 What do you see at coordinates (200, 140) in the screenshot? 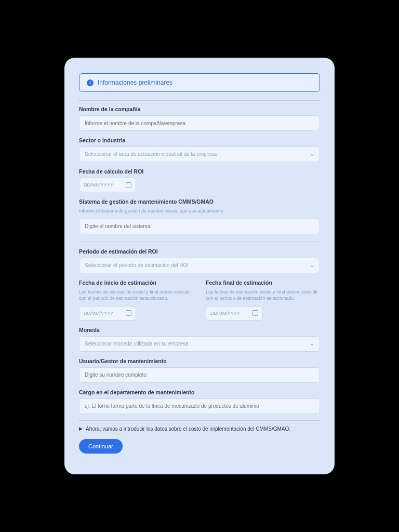
I see `sector-label: Sector o industria` at bounding box center [200, 140].